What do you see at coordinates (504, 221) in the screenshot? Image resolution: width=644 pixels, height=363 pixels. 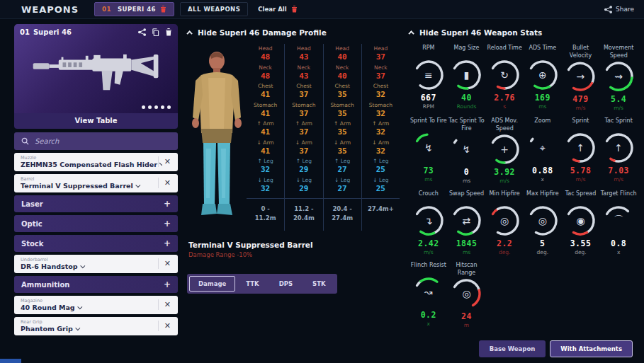 I see `stat-gauge: ◎` at bounding box center [504, 221].